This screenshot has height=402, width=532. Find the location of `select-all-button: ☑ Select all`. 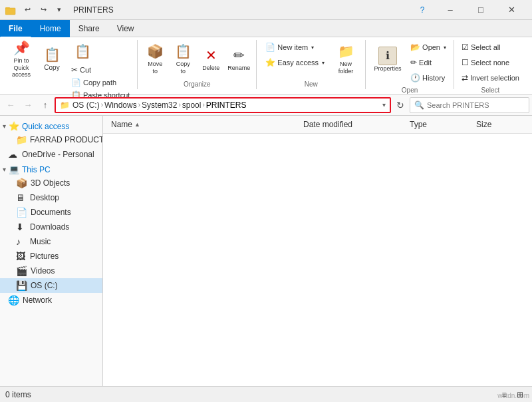

select-all-button: ☑ Select all is located at coordinates (491, 47).